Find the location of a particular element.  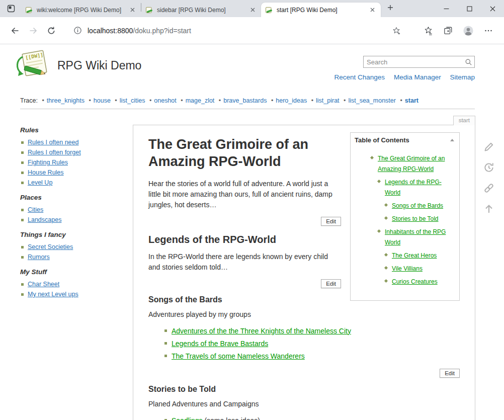

tab-start: start [RPG Wiki Demo] is located at coordinates (321, 10).